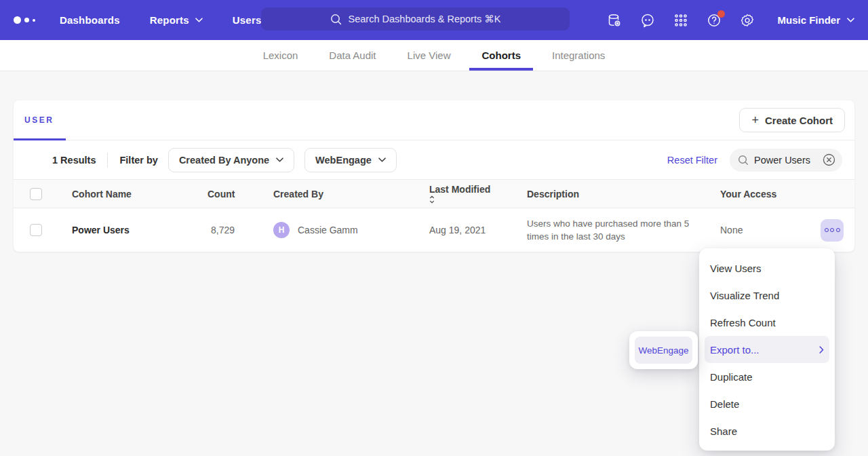 The image size is (868, 456). Describe the element at coordinates (281, 230) in the screenshot. I see `avatar: H` at that location.